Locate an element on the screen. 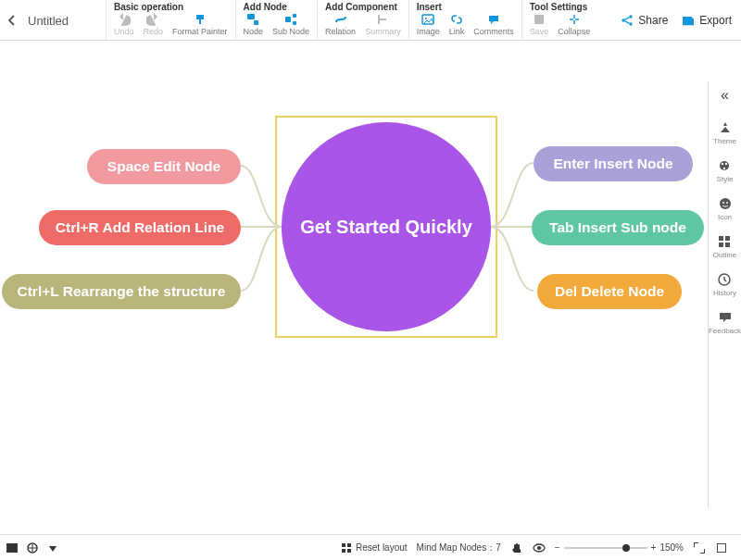 The height and width of the screenshot is (560, 741). undo-button: Undo is located at coordinates (124, 24).